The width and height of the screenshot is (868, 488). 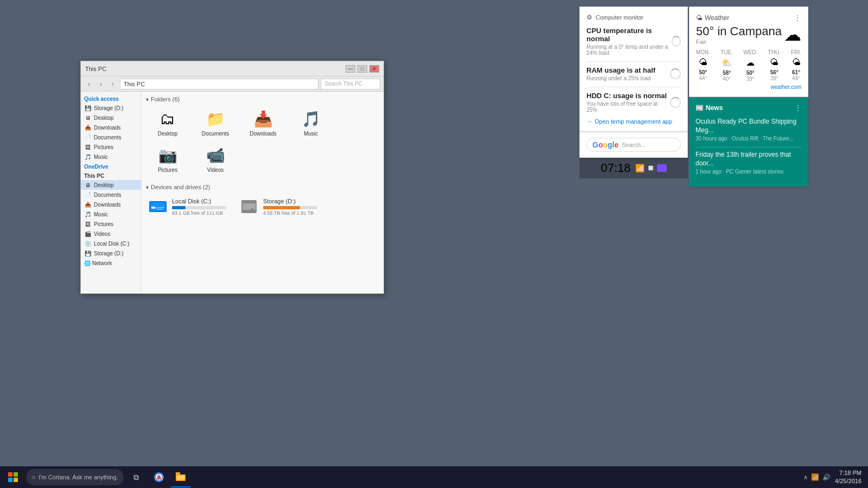 What do you see at coordinates (13, 477) in the screenshot?
I see `start-button` at bounding box center [13, 477].